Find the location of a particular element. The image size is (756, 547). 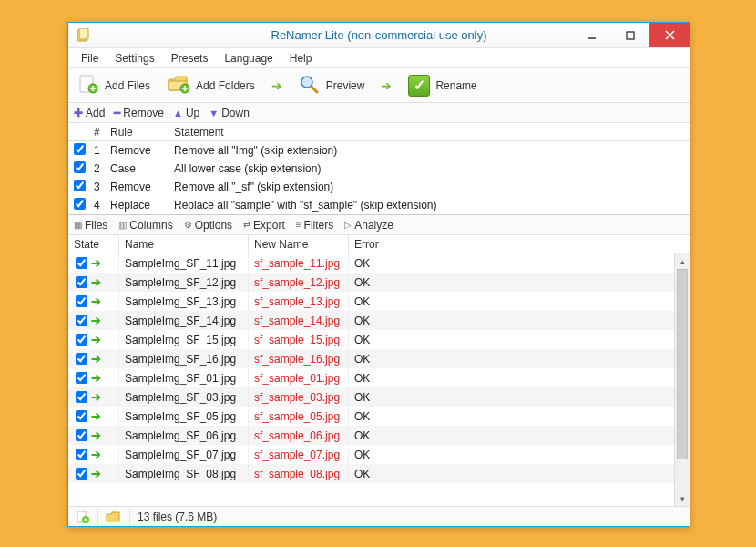

status-add-folder-button is located at coordinates (115, 516).